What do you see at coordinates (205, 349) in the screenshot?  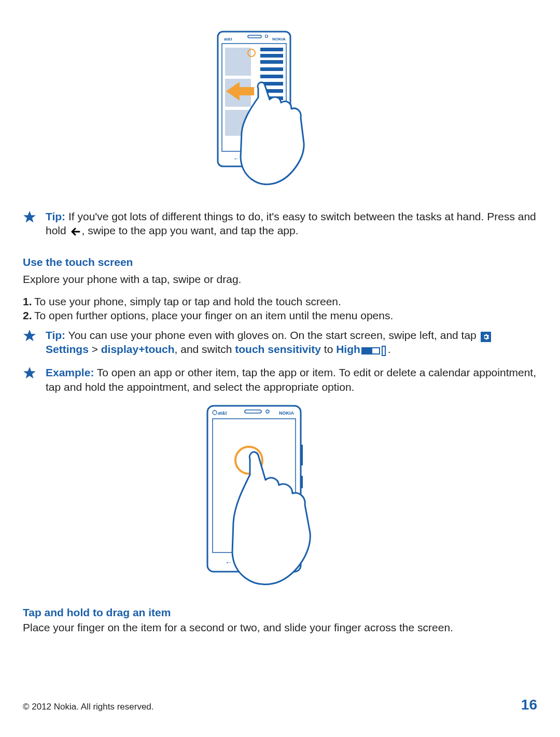 I see `tip2-t2: , and switch` at bounding box center [205, 349].